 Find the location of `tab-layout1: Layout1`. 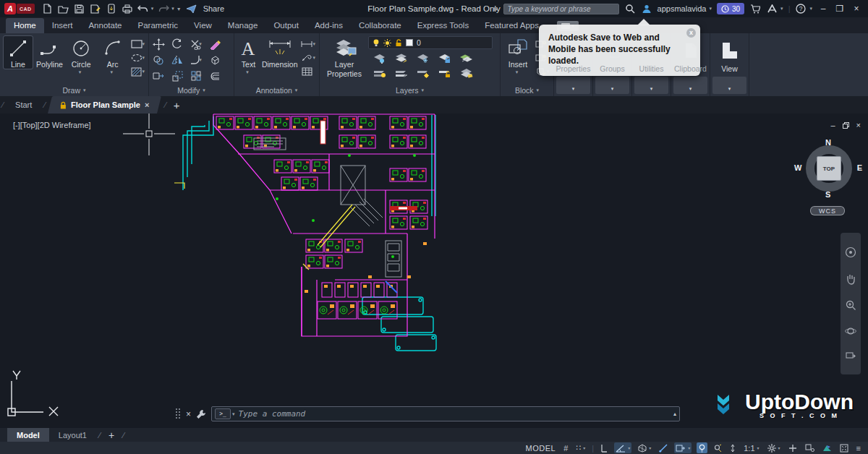

tab-layout1: Layout1 is located at coordinates (72, 435).